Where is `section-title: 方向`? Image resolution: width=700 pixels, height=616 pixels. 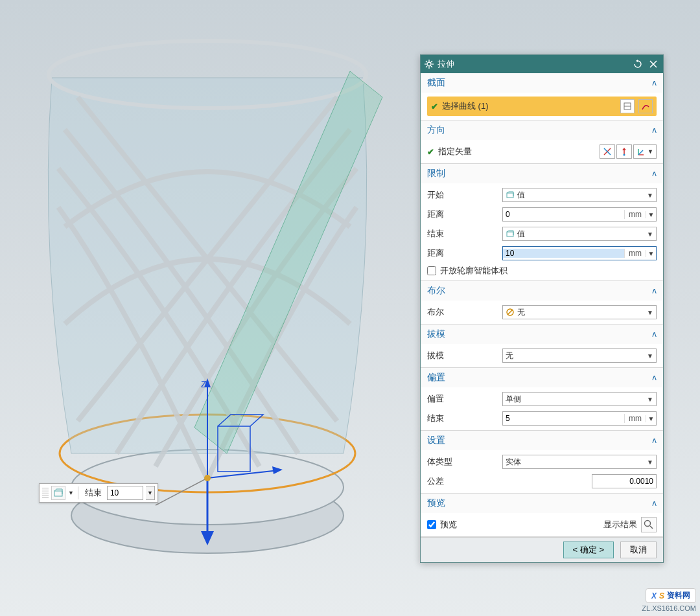
section-title: 方向 is located at coordinates (539, 130).